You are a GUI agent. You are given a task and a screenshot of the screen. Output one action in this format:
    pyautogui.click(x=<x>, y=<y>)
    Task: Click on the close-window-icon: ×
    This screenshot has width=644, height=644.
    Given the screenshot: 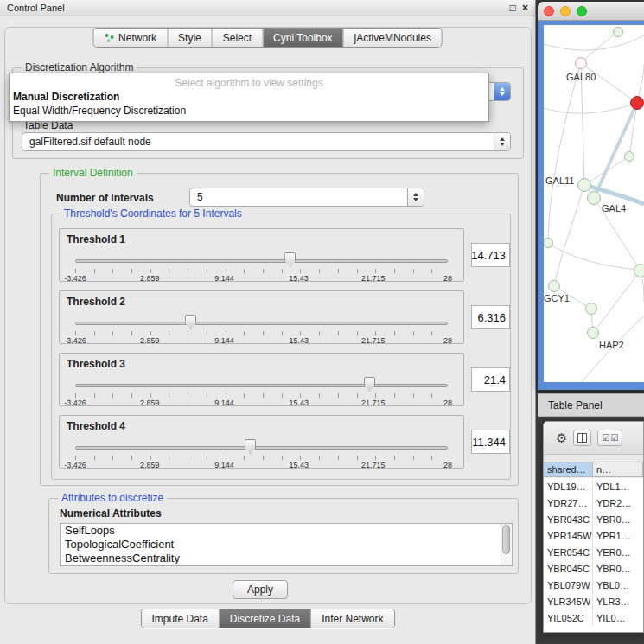 What is the action you would take?
    pyautogui.click(x=526, y=8)
    